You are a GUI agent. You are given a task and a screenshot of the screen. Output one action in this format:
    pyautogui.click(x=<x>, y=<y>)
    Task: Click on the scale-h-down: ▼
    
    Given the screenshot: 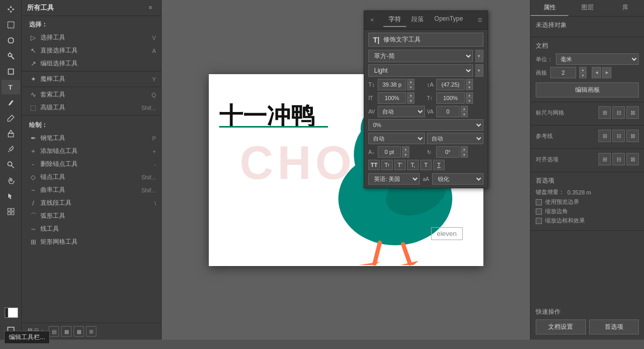 What is the action you would take?
    pyautogui.click(x=411, y=101)
    